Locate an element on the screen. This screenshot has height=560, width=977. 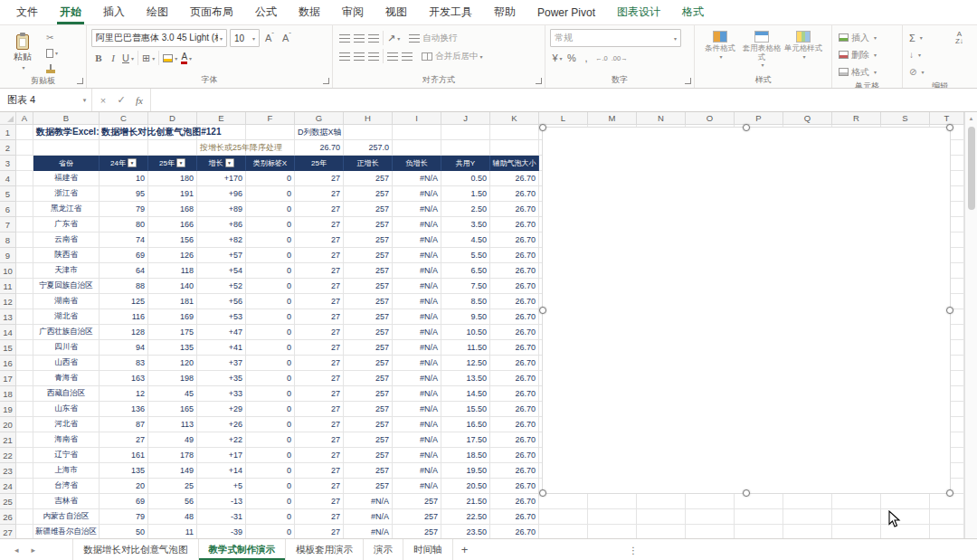
cell: +17 is located at coordinates (222, 456).